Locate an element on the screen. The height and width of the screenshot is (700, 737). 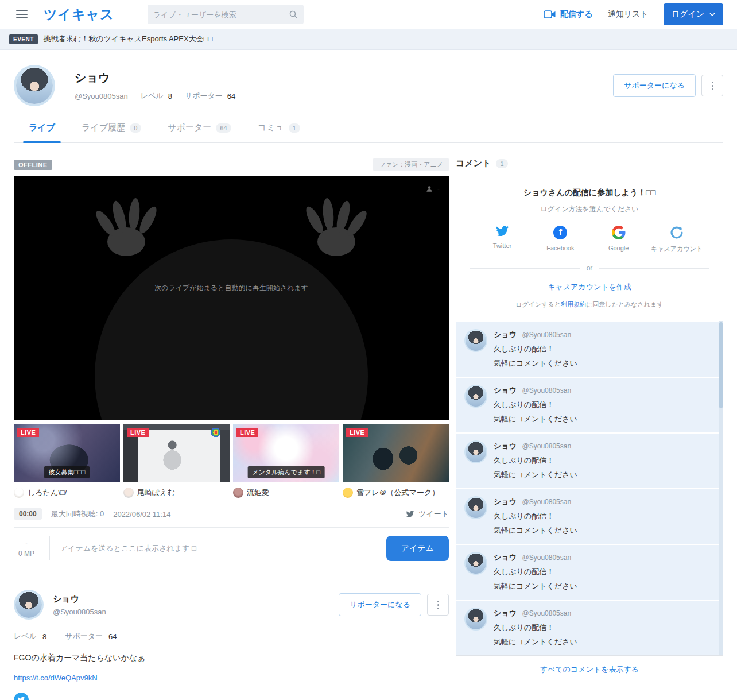
provider-label: Google is located at coordinates (619, 248).